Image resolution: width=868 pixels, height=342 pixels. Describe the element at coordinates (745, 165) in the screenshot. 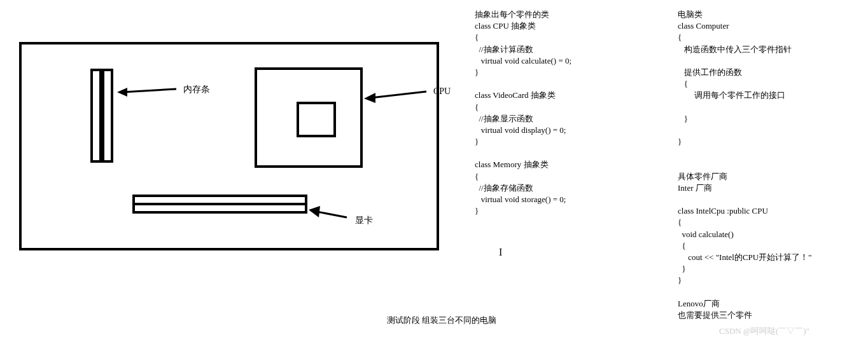

I see `code-block-computer: 电脑类 class Computer { 构造函数中传入三个零件指针 提供工作的…` at that location.